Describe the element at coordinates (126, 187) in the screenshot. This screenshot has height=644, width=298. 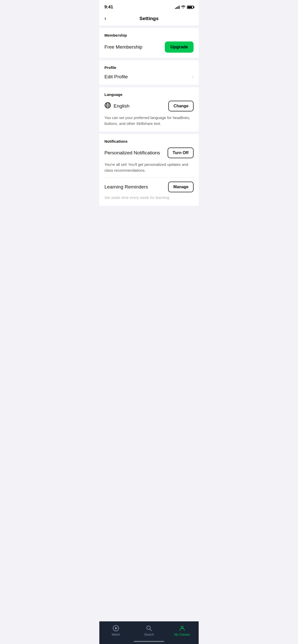
I see `learning-reminders-text: Learning Reminders` at that location.